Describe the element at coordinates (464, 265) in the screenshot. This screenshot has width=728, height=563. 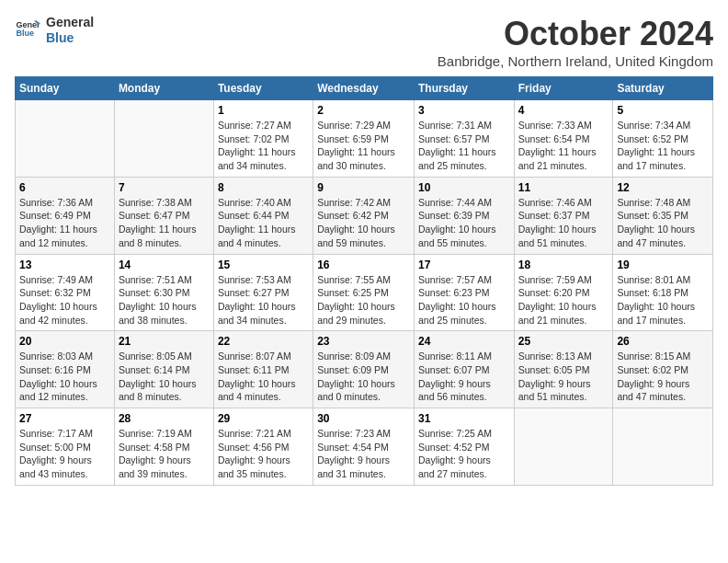
I see `day-number: 17` at that location.